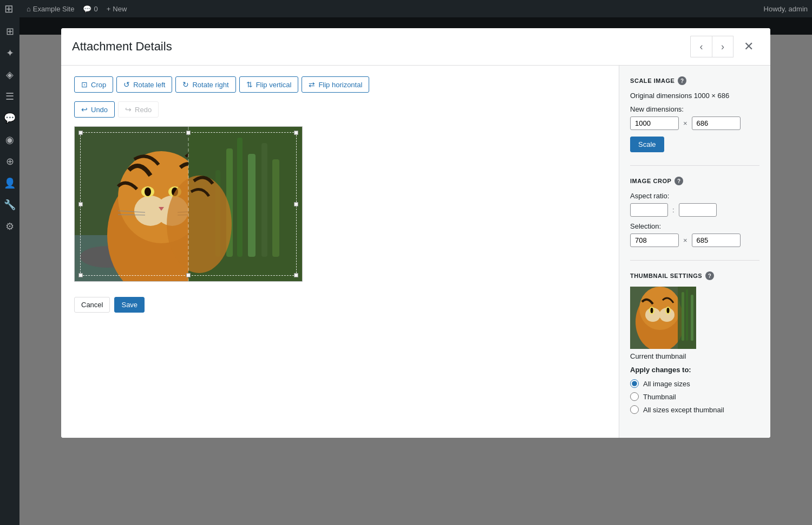  Describe the element at coordinates (117, 9) in the screenshot. I see `new-link: + New` at that location.